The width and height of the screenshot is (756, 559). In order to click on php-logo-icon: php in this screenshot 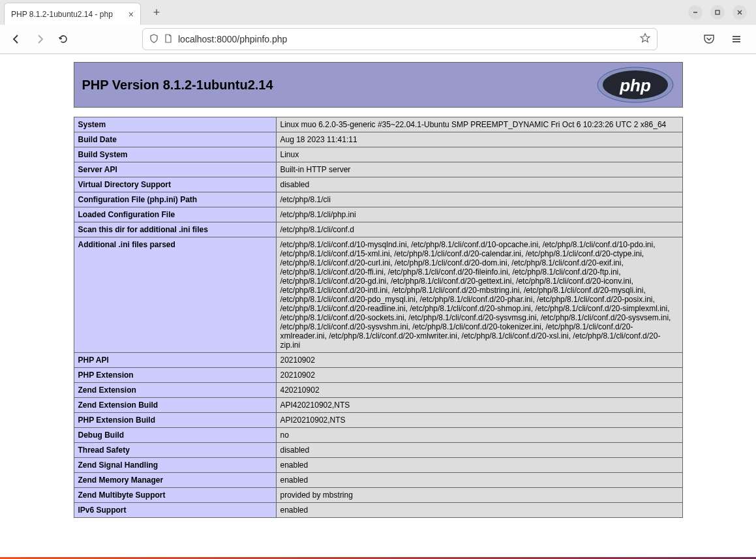, I will do `click(635, 85)`.